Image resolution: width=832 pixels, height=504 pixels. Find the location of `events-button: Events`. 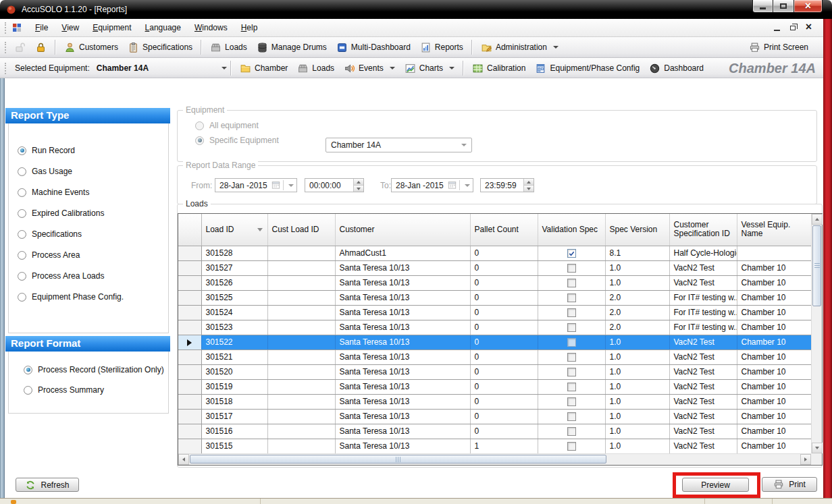

events-button: Events is located at coordinates (369, 69).